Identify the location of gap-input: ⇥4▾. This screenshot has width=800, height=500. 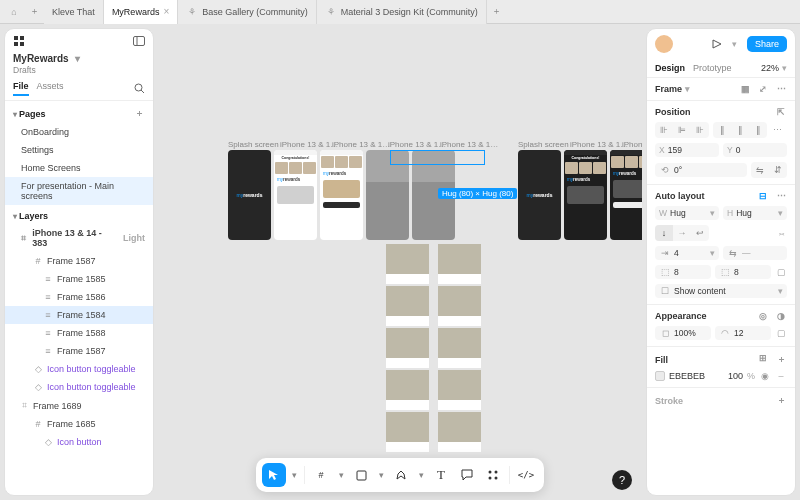
(687, 253).